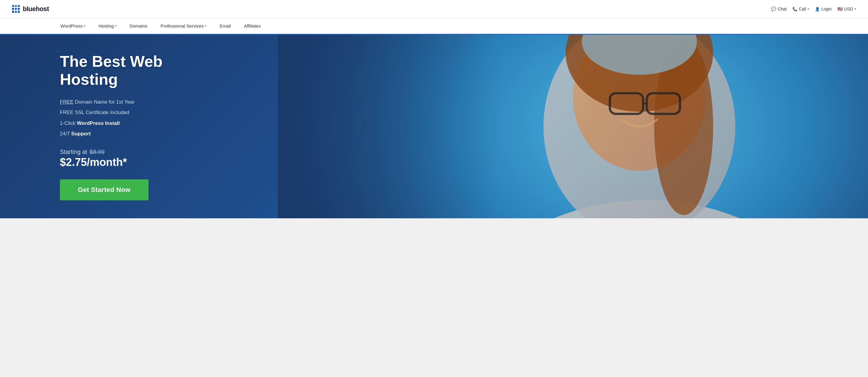 The height and width of the screenshot is (377, 868). What do you see at coordinates (90, 123) in the screenshot?
I see `feature-wordpress-text: 1-Click WordPress Install` at bounding box center [90, 123].